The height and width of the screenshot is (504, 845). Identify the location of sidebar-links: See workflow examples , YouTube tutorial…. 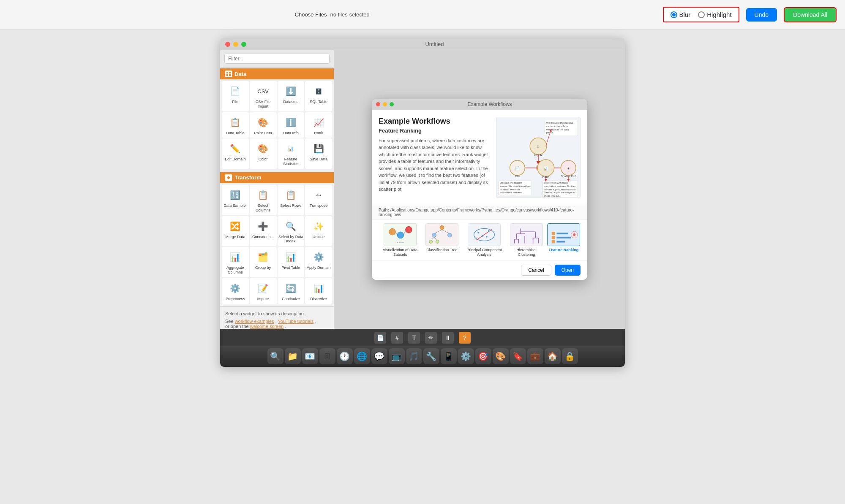
(277, 324).